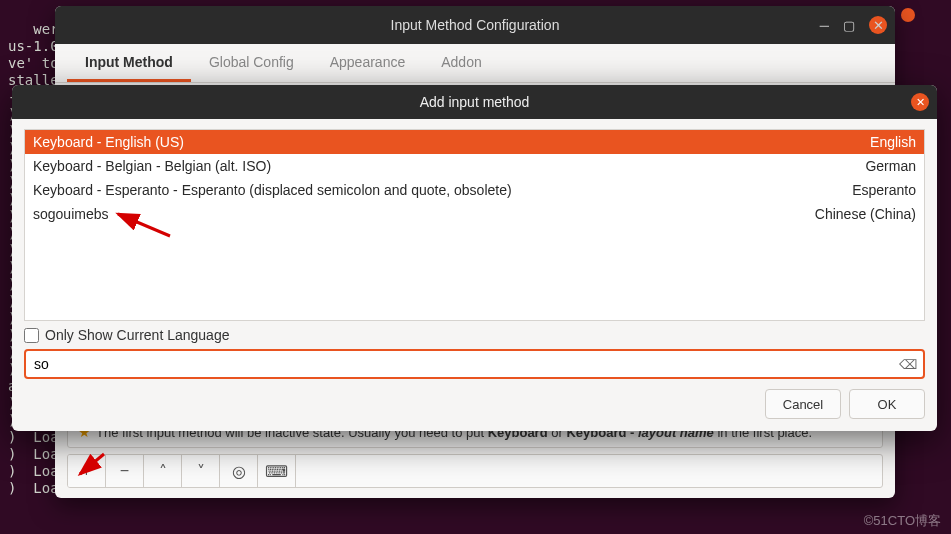 The image size is (951, 534). Describe the element at coordinates (475, 471) in the screenshot. I see `toolbar: + − ˄ ˅ ◎ ⌨` at that location.